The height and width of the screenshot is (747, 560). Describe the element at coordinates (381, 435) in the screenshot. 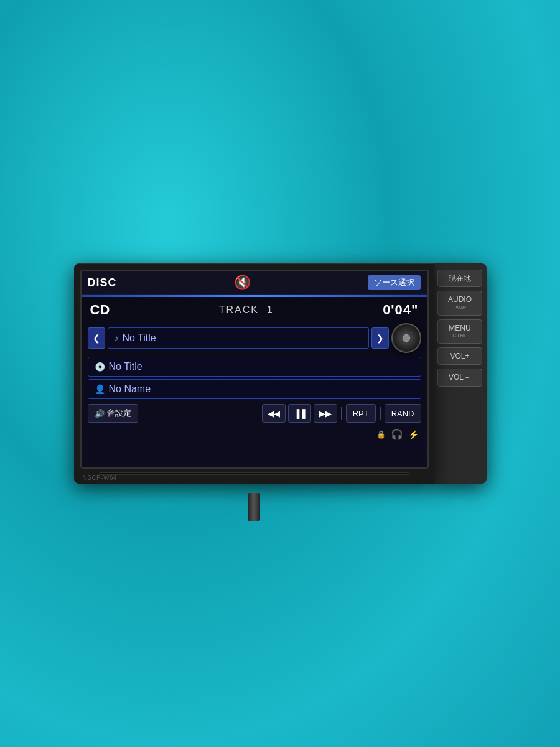

I see `lock-icon: 🔒` at that location.